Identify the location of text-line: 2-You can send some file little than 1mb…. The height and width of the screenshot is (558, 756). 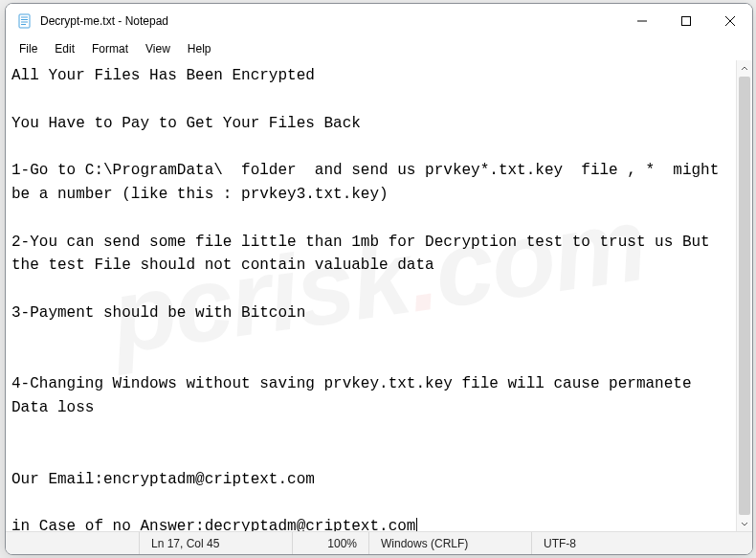
(366, 255).